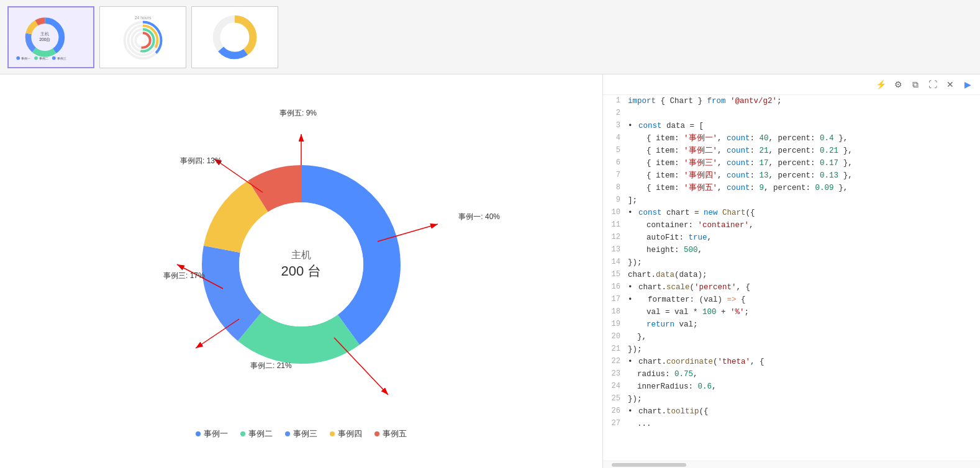 This screenshot has height=468, width=980. I want to click on svg-text: 事例一, so click(26, 58).